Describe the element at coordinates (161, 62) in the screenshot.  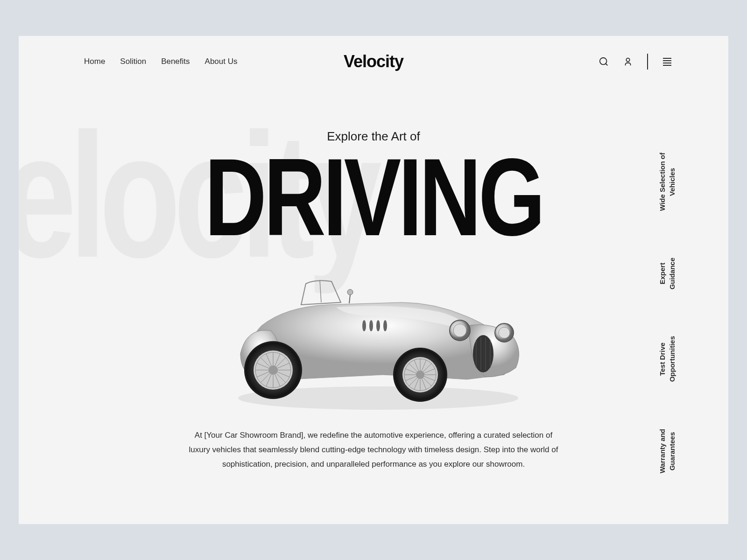
I see `nav-menu: Home Solition Benefits About Us` at that location.